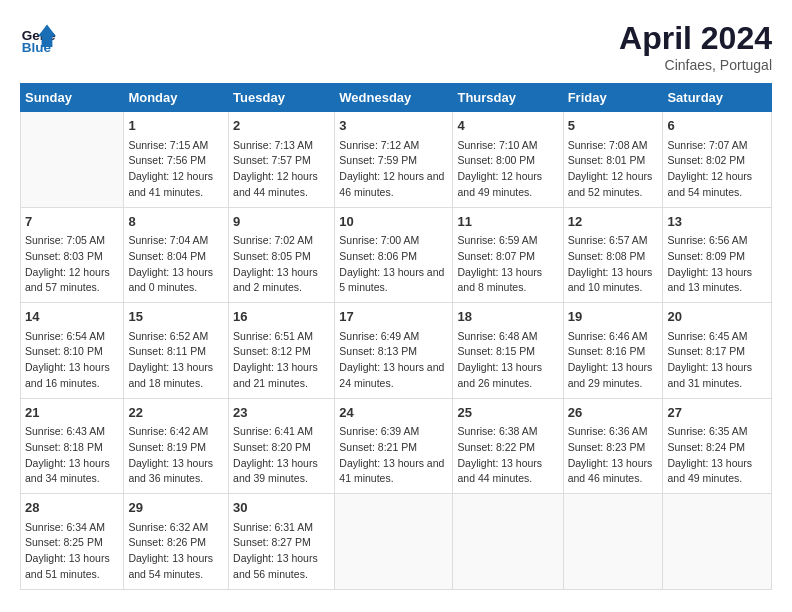  I want to click on day-info: Sunrise: 7:13 AMSunset: 7:57 PMDaylight:…, so click(282, 170).